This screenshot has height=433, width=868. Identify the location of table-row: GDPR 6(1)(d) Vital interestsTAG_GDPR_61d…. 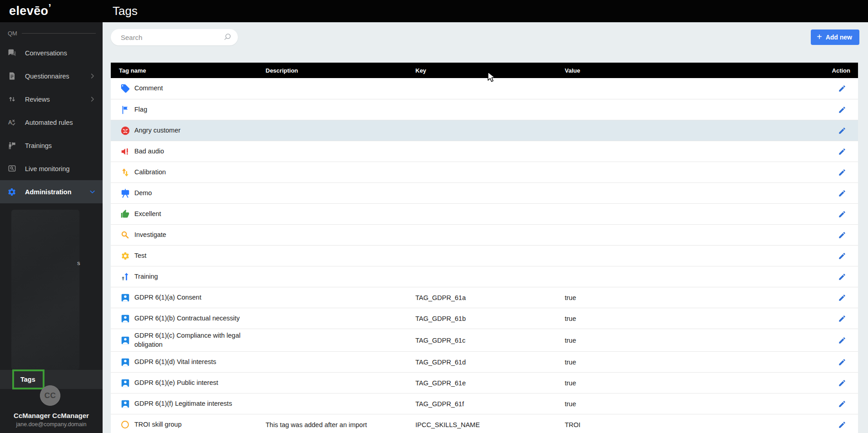
(484, 362).